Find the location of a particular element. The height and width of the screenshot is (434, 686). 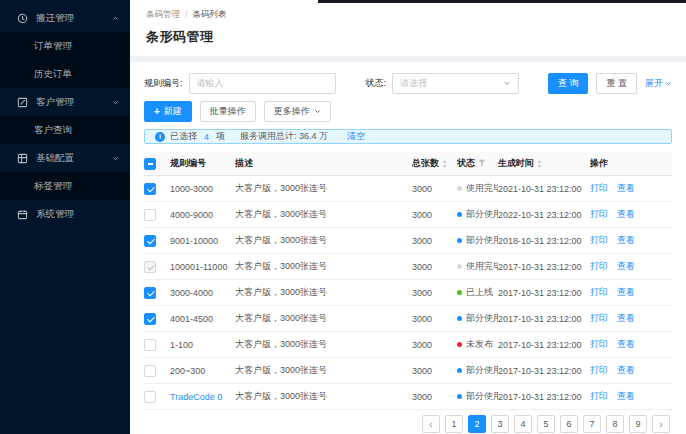

sidebar-item: 基础配置 is located at coordinates (65, 158).